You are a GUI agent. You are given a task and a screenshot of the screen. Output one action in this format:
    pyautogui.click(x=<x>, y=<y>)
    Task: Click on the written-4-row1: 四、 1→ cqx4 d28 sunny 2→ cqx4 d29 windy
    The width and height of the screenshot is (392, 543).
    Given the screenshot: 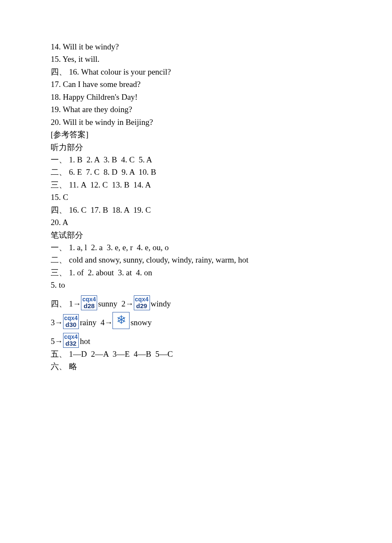 What is the action you would take?
    pyautogui.click(x=222, y=302)
    